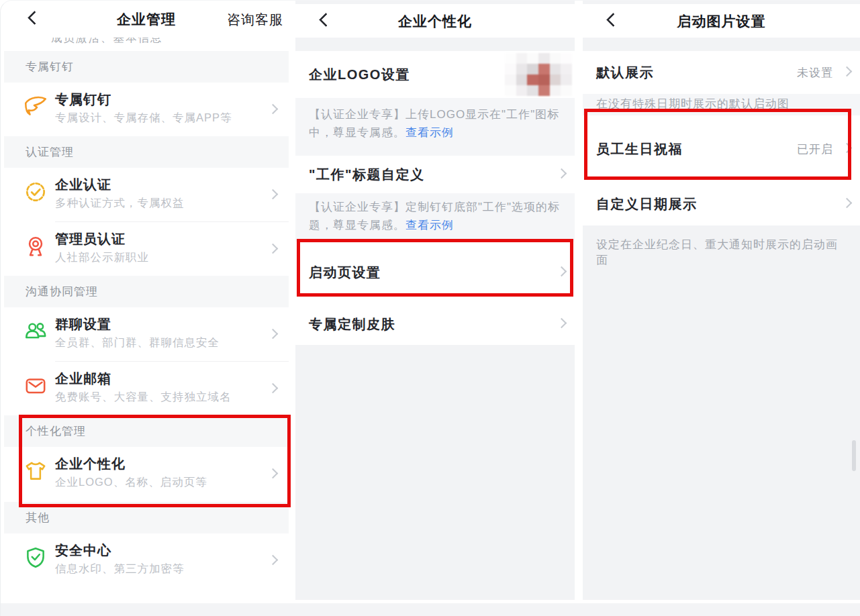 The width and height of the screenshot is (860, 616). I want to click on section-header-exclusive-dingtalk: 专属钉钉, so click(146, 67).